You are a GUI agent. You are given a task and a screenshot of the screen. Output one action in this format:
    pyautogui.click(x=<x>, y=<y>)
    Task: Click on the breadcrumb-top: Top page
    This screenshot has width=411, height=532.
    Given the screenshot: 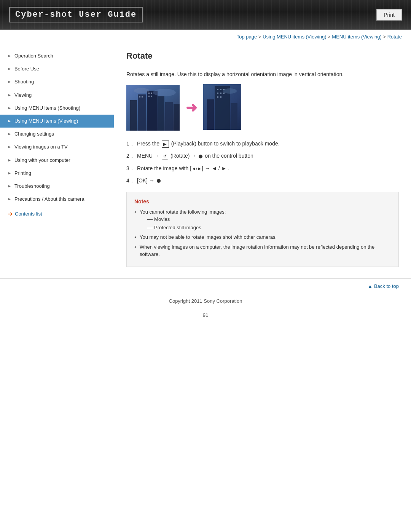 What is the action you would take?
    pyautogui.click(x=247, y=37)
    